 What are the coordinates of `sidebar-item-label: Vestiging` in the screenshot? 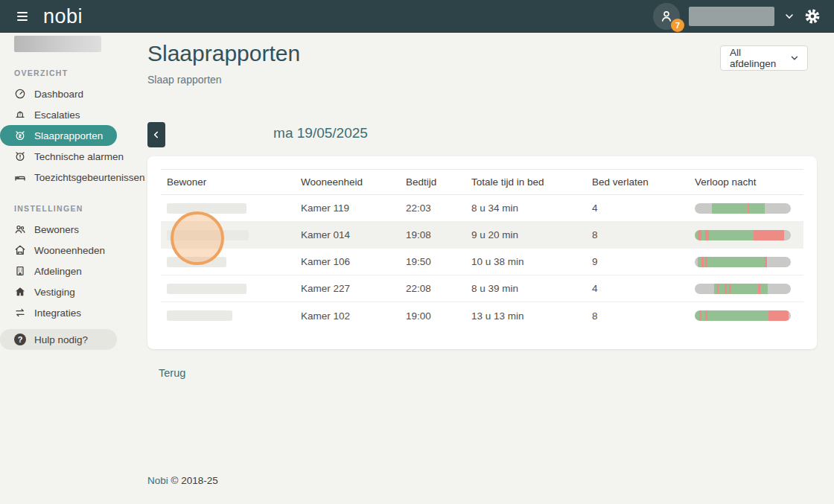 It's located at (55, 292).